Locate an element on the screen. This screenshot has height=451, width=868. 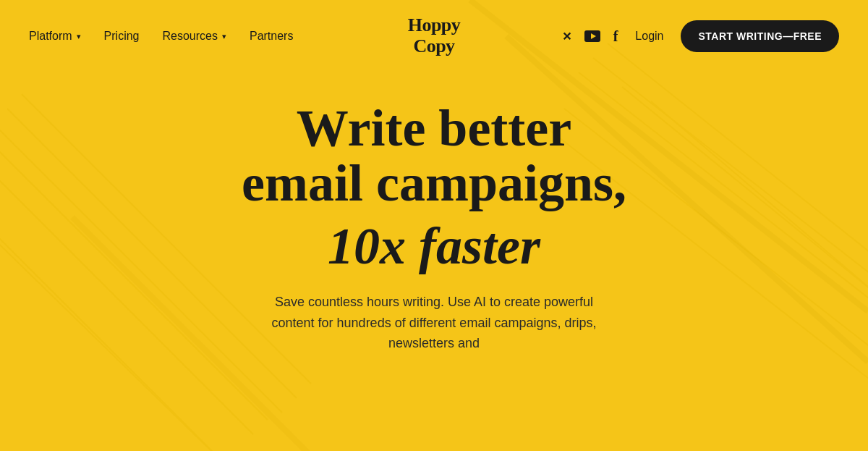
nav-left: Platform ▾ Pricing Resources ▾ Partners is located at coordinates (161, 36).